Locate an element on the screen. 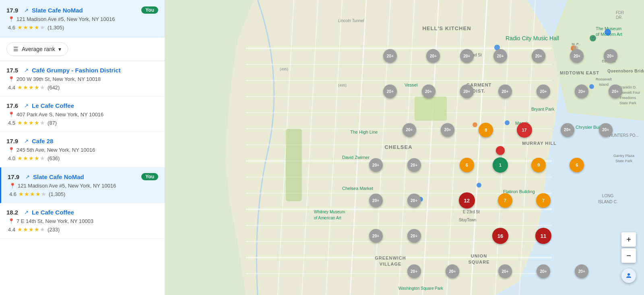 Image resolution: width=644 pixels, height=295 pixels. you-badge: You is located at coordinates (150, 177).